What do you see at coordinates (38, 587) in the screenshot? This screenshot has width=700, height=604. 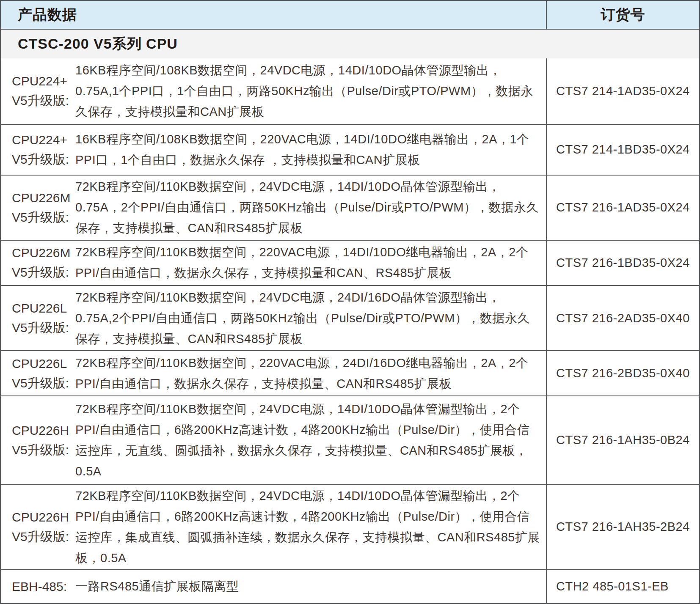 I see `product-name: EBH-485:` at bounding box center [38, 587].